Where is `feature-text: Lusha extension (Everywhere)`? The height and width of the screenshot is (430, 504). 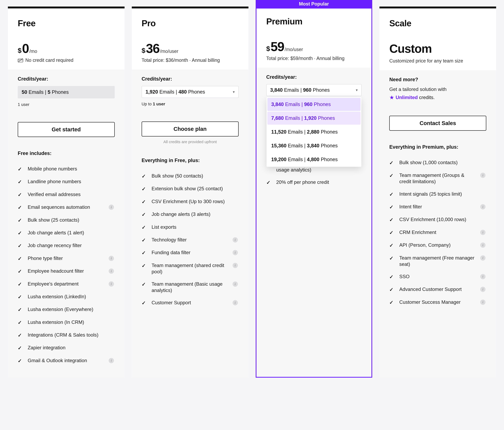
feature-text: Lusha extension (Everywhere) is located at coordinates (66, 309).